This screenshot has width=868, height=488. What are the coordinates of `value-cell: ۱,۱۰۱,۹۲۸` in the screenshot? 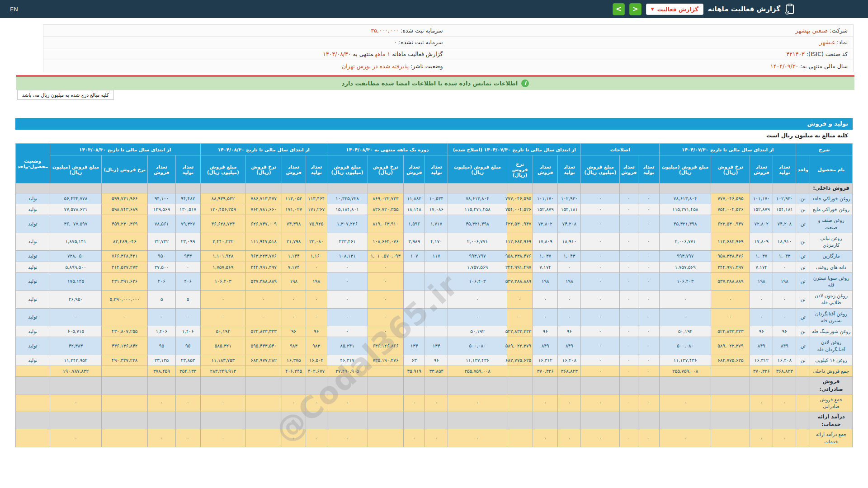 It's located at (223, 256).